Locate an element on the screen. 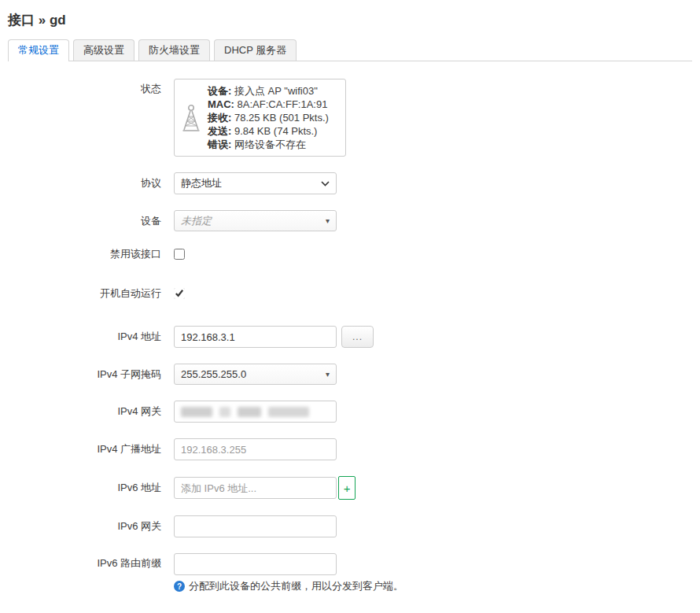 This screenshot has height=613, width=700. status-label: 状态 is located at coordinates (91, 87).